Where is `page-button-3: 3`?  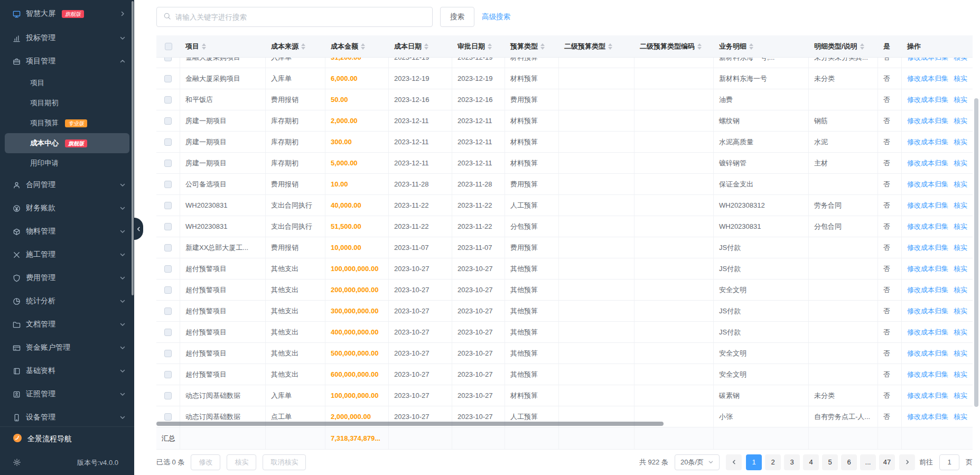 page-button-3: 3 is located at coordinates (792, 462).